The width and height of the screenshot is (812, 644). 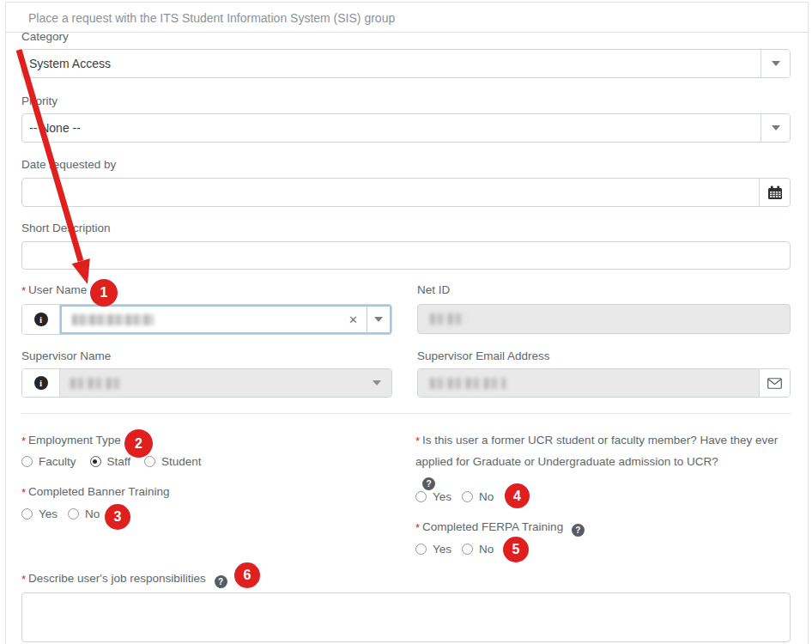 I want to click on panel-left-border, so click(x=5, y=323).